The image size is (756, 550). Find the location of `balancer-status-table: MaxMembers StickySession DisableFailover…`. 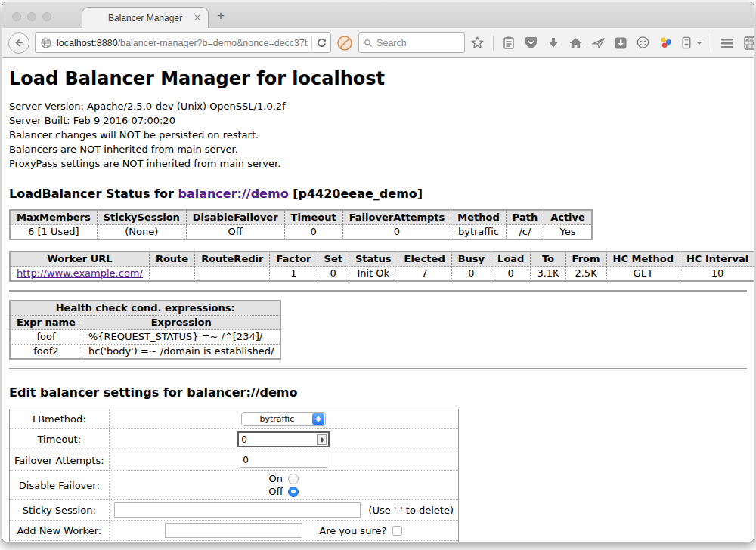

balancer-status-table: MaxMembers StickySession DisableFailover… is located at coordinates (301, 225).